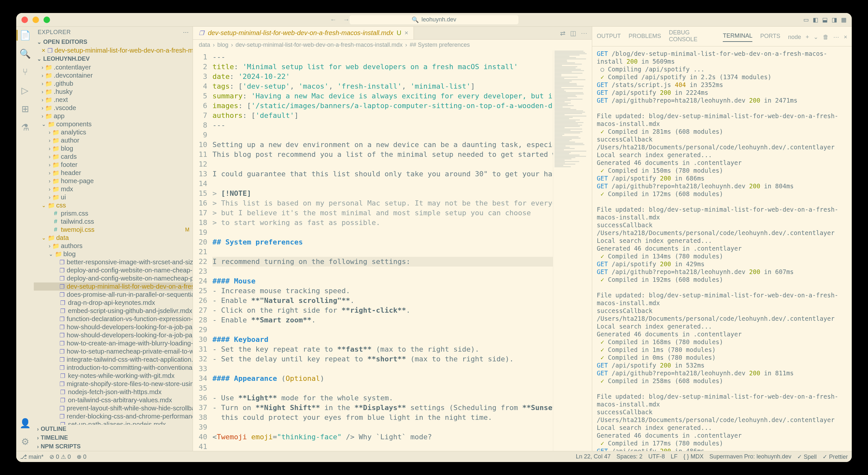  What do you see at coordinates (113, 189) in the screenshot?
I see `folder-item: ›📁mdx` at bounding box center [113, 189].